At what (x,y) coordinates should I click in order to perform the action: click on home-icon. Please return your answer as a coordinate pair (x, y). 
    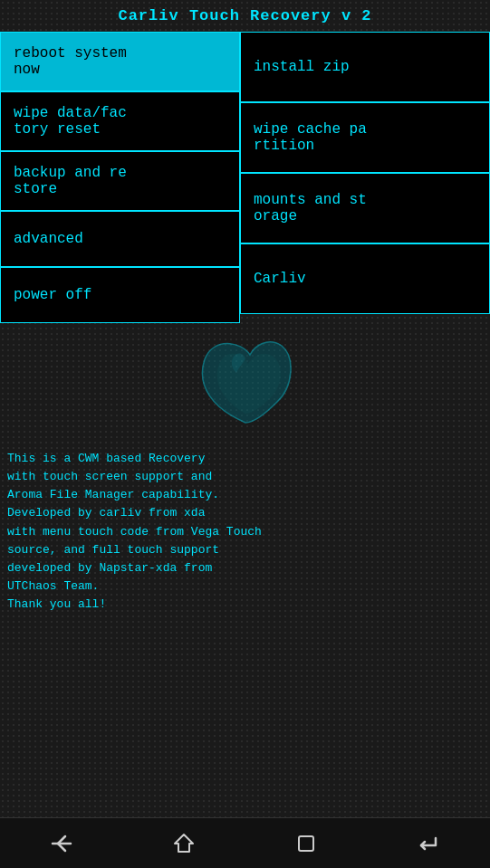
    Looking at the image, I should click on (184, 844).